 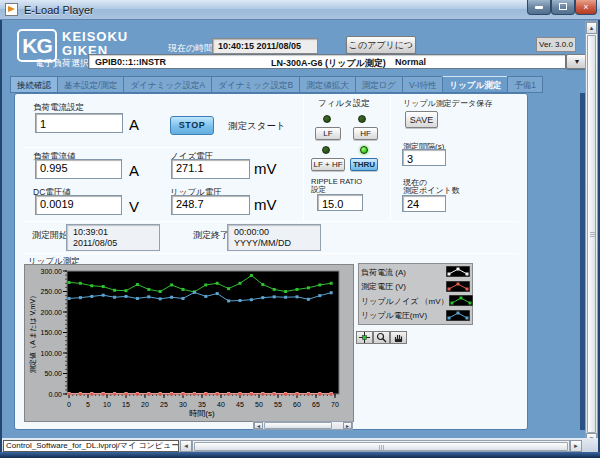 I want to click on maximize-button, so click(x=563, y=8).